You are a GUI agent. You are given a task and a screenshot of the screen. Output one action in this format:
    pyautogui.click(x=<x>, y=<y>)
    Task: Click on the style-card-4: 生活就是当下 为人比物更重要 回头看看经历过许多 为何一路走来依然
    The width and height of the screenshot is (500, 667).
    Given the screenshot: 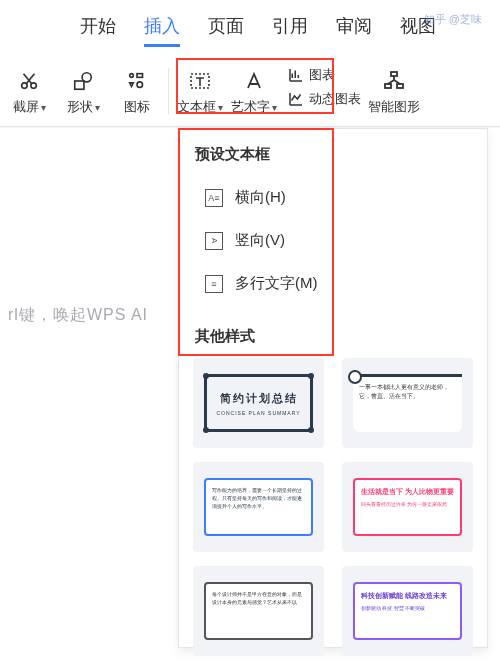 What is the action you would take?
    pyautogui.click(x=408, y=507)
    